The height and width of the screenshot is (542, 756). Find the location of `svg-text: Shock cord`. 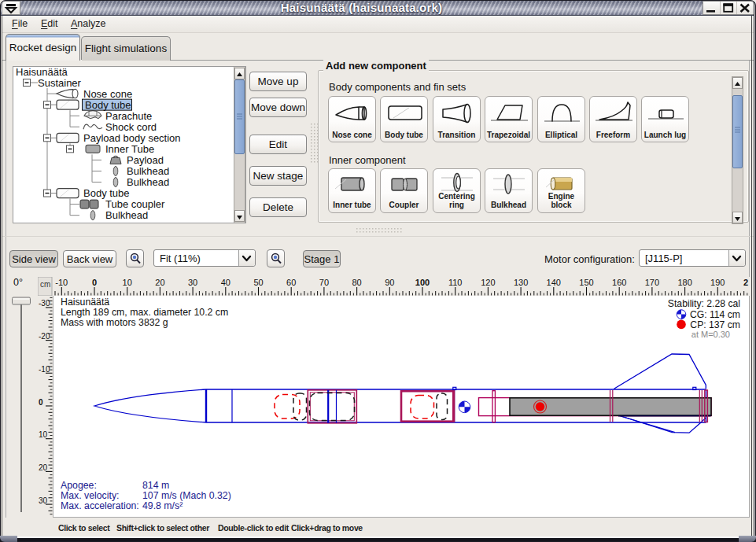

svg-text: Shock cord is located at coordinates (131, 127).